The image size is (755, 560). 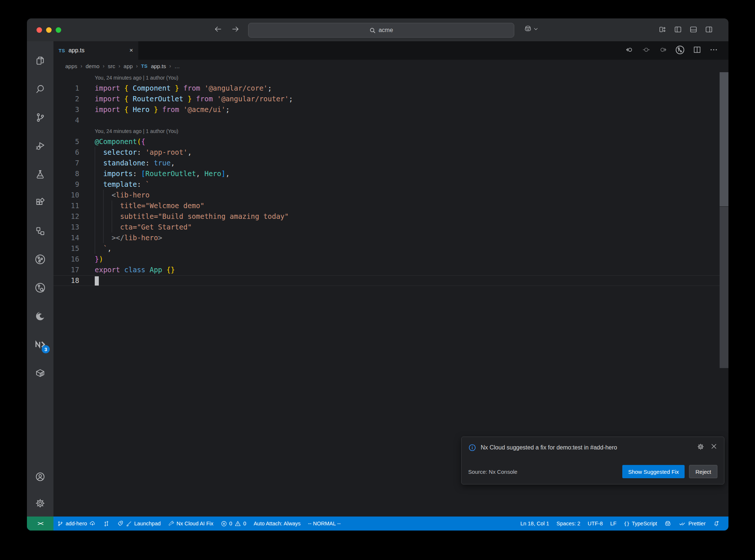 What do you see at coordinates (40, 373) in the screenshot?
I see `containers-icon` at bounding box center [40, 373].